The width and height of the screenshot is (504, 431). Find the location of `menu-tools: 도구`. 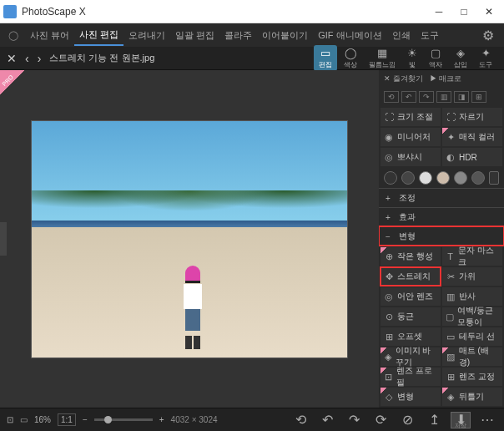

menu-tools: 도구 is located at coordinates (430, 35).